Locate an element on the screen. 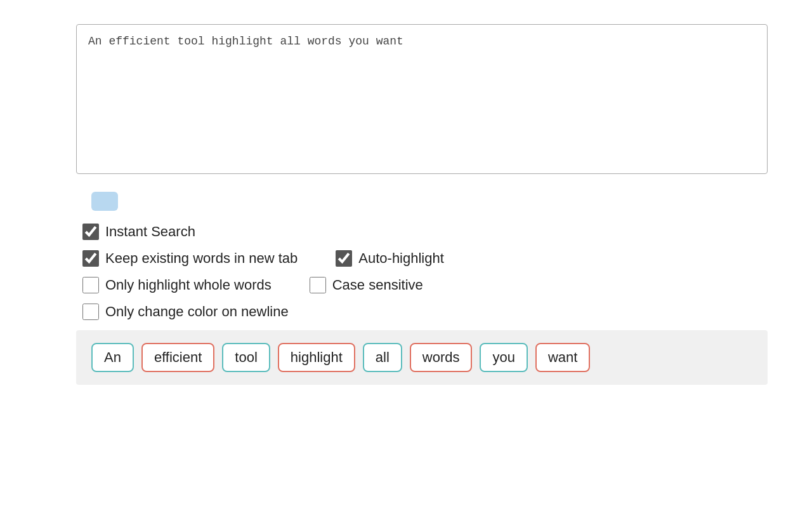  checkbox-label-instant-search: Instant Search is located at coordinates (150, 232).